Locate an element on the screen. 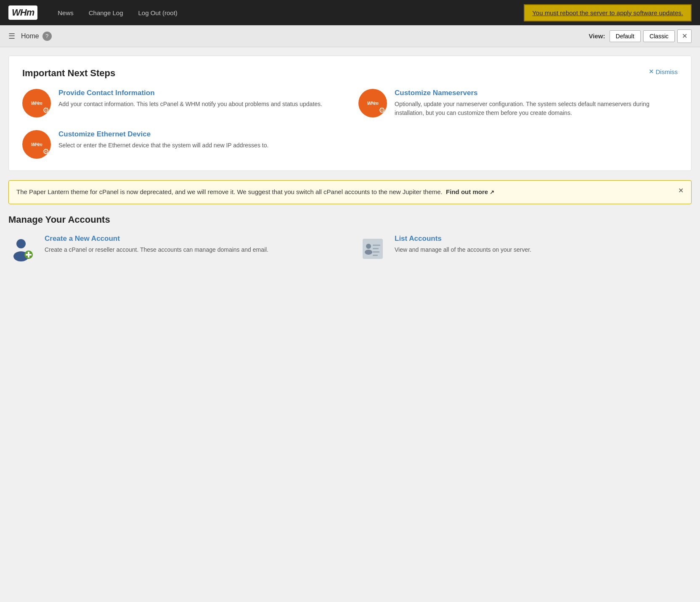 This screenshot has height=602, width=700. whm-logo: WHm is located at coordinates (23, 13).